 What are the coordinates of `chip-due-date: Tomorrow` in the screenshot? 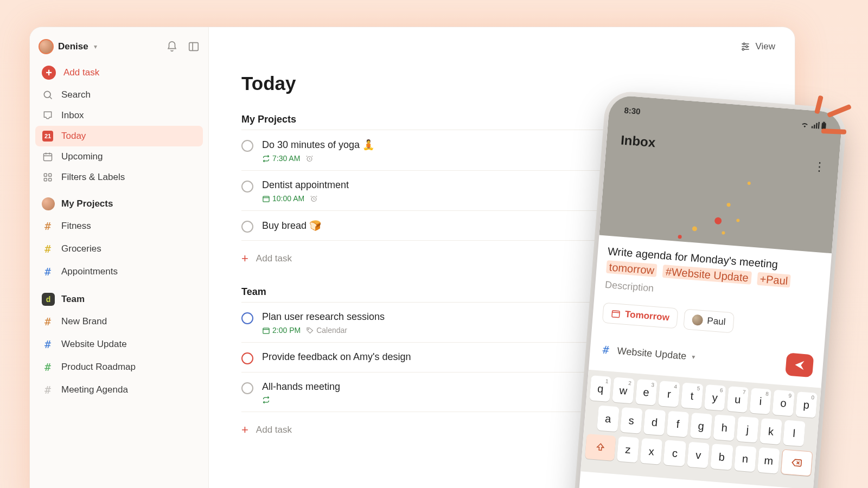 It's located at (640, 316).